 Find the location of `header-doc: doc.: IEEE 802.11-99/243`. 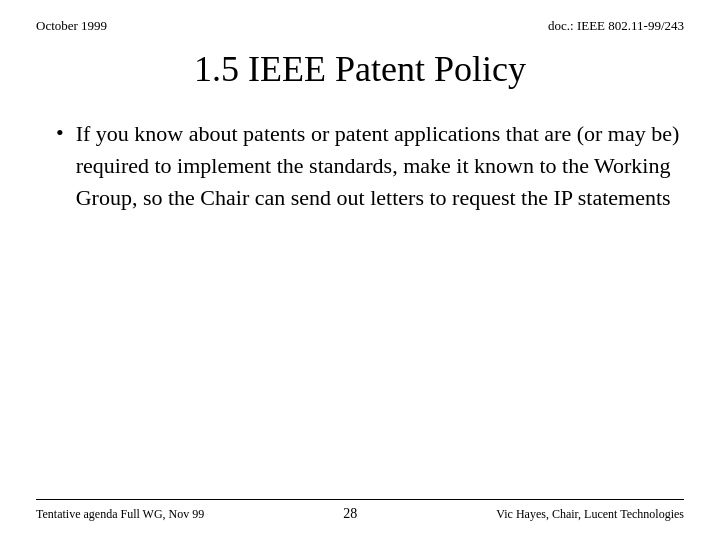

header-doc: doc.: IEEE 802.11-99/243 is located at coordinates (616, 26).